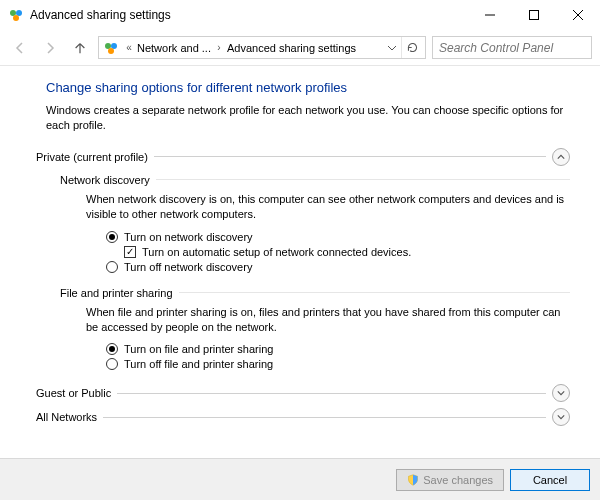 This screenshot has height=500, width=600. What do you see at coordinates (412, 48) in the screenshot?
I see `refresh-button` at bounding box center [412, 48].